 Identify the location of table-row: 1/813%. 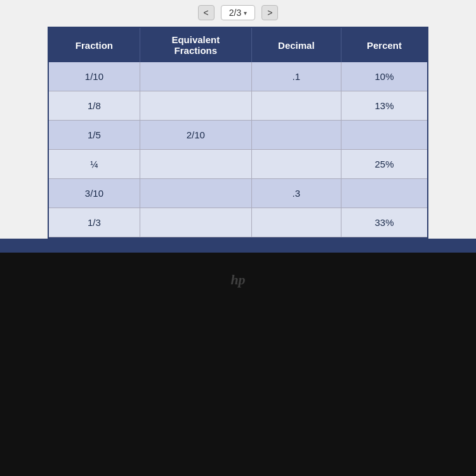
(238, 106).